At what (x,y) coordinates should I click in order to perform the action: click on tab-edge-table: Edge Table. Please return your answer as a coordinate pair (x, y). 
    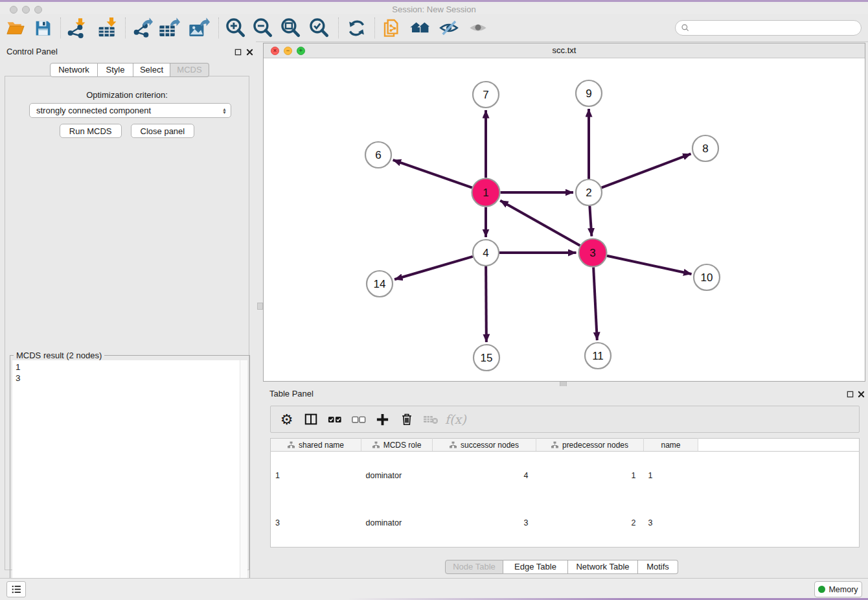
    Looking at the image, I should click on (536, 567).